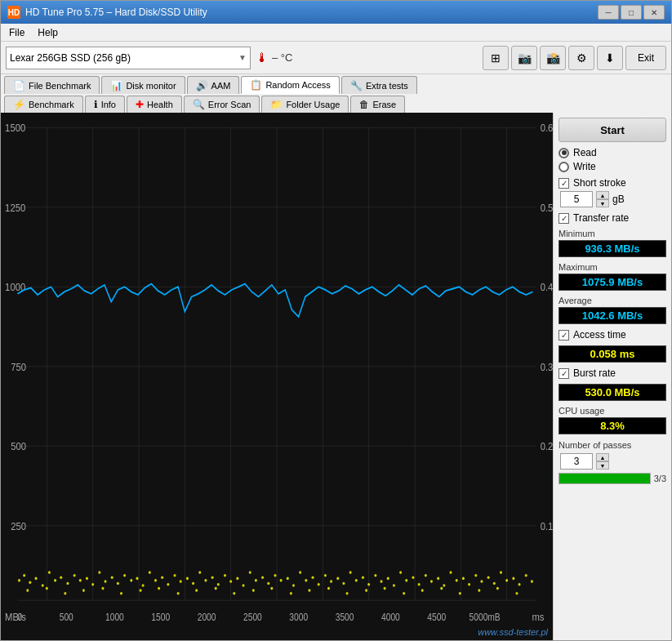 This screenshot has height=641, width=672. I want to click on close-button: ✕, so click(654, 12).